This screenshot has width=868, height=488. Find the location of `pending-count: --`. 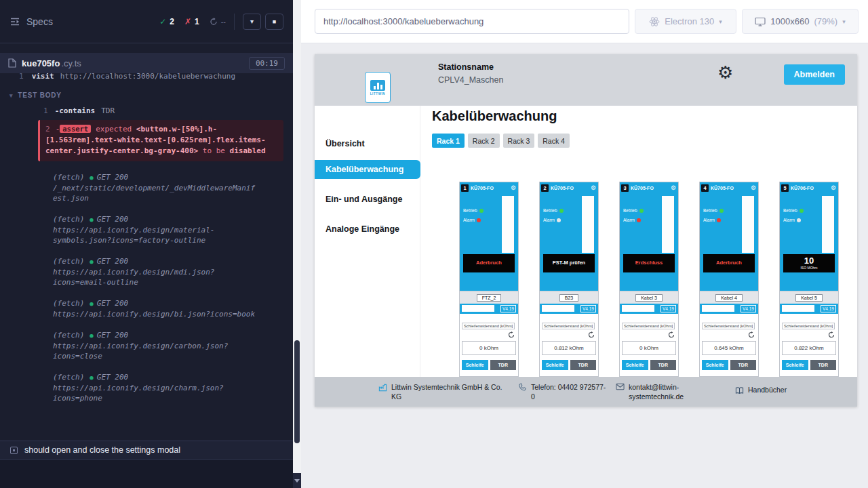

pending-count: -- is located at coordinates (224, 22).